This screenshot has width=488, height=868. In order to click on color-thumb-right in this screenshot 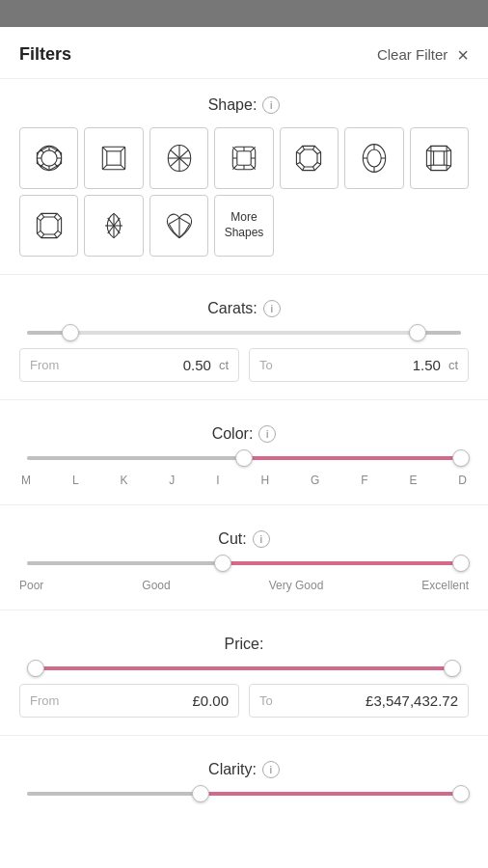, I will do `click(461, 458)`.